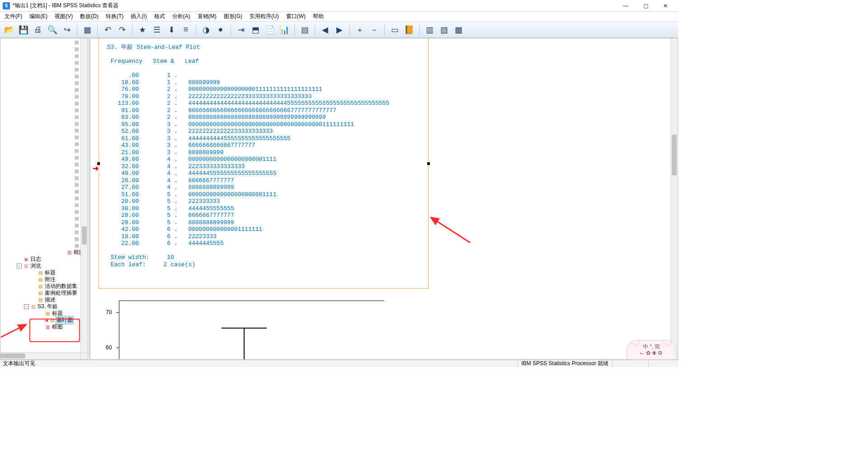  What do you see at coordinates (44, 293) in the screenshot?
I see `tree-row: 案例处理摘要` at bounding box center [44, 293].